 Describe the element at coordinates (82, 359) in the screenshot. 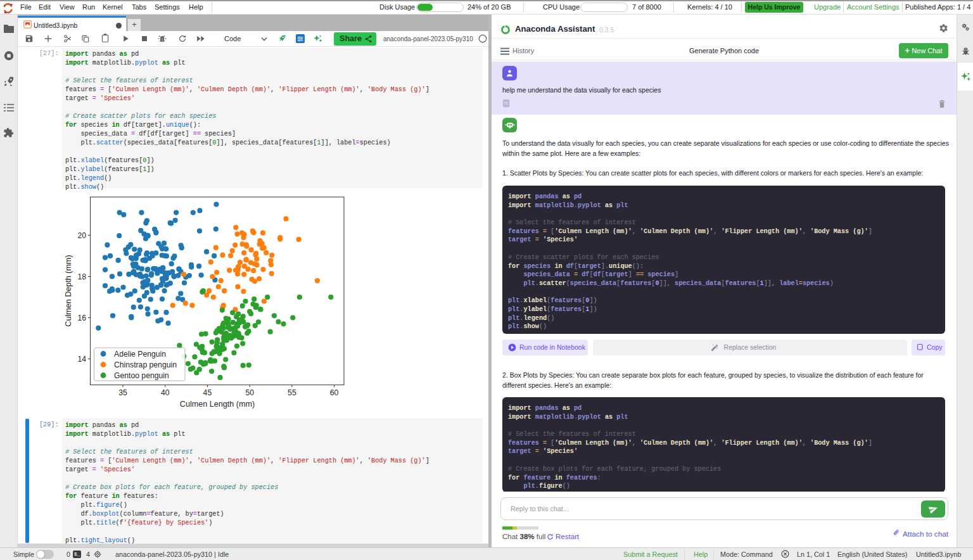

I see `svg-text: 14` at that location.